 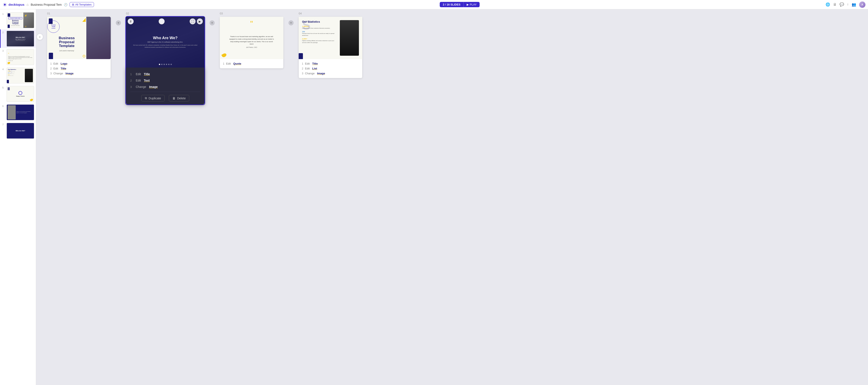 I want to click on slide-02-context-menu: 1 Edit Title 2 Edit Text 3 Change Image, so click(x=165, y=86).